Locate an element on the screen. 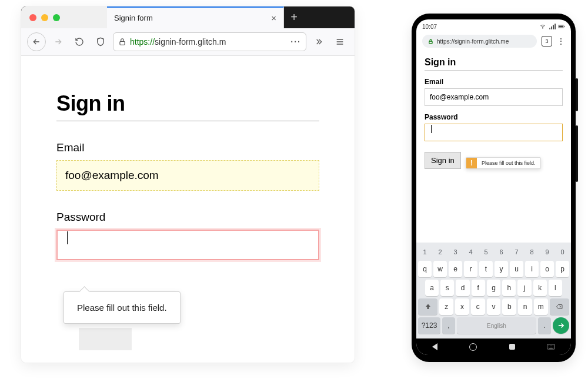 Image resolution: width=588 pixels, height=385 pixels. key-q: q is located at coordinates (425, 269).